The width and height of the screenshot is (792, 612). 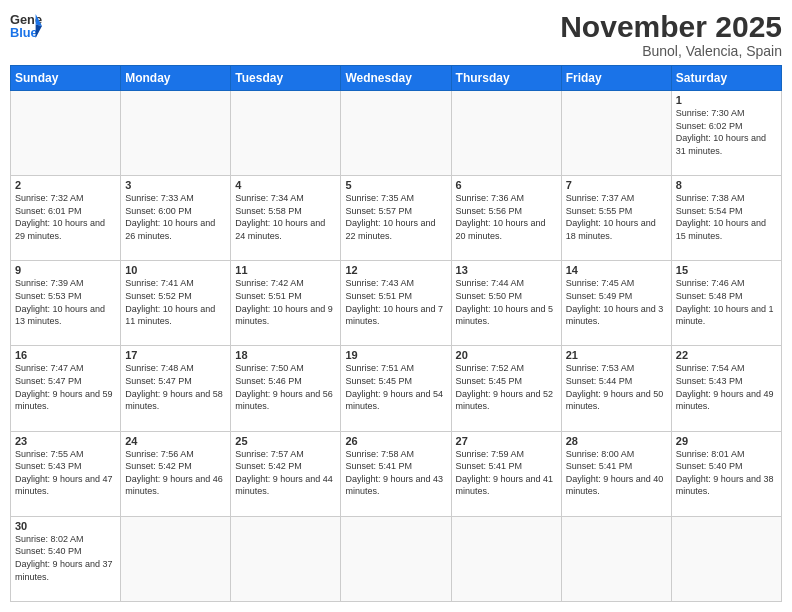 I want to click on day-number: 2, so click(x=66, y=185).